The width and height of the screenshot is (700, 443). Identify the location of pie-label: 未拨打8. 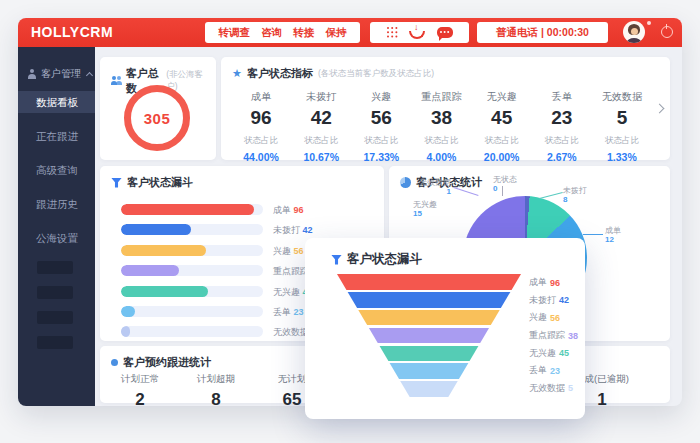
(575, 195).